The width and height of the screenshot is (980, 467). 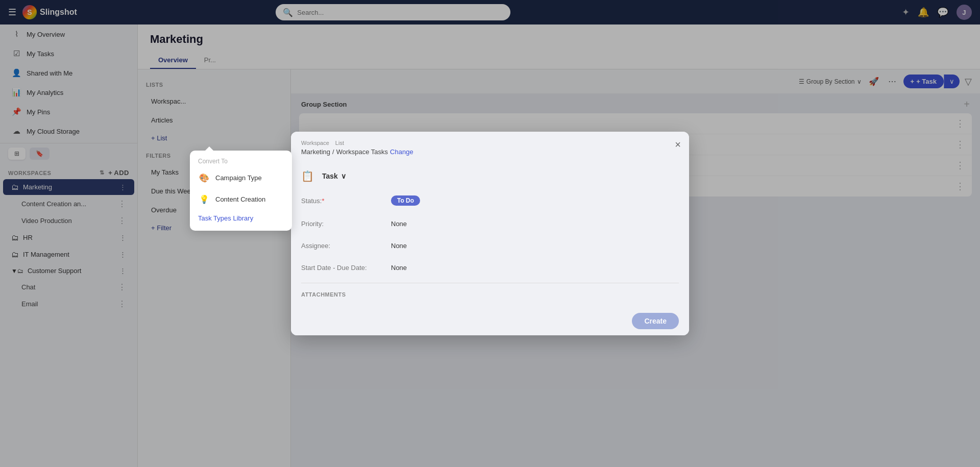 What do you see at coordinates (315, 143) in the screenshot?
I see `breadcrumb-workspace-label: Workspace` at bounding box center [315, 143].